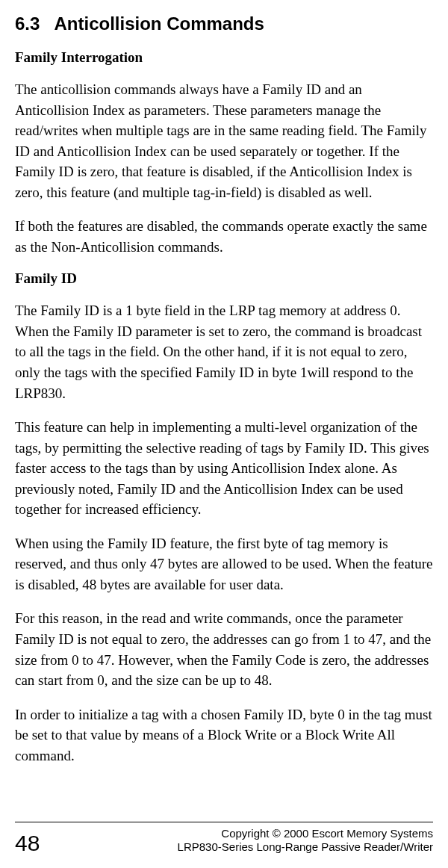 The width and height of the screenshot is (448, 868). What do you see at coordinates (305, 834) in the screenshot?
I see `copyright-line-1: Copyright © 2000 Escort Memory Systems` at bounding box center [305, 834].